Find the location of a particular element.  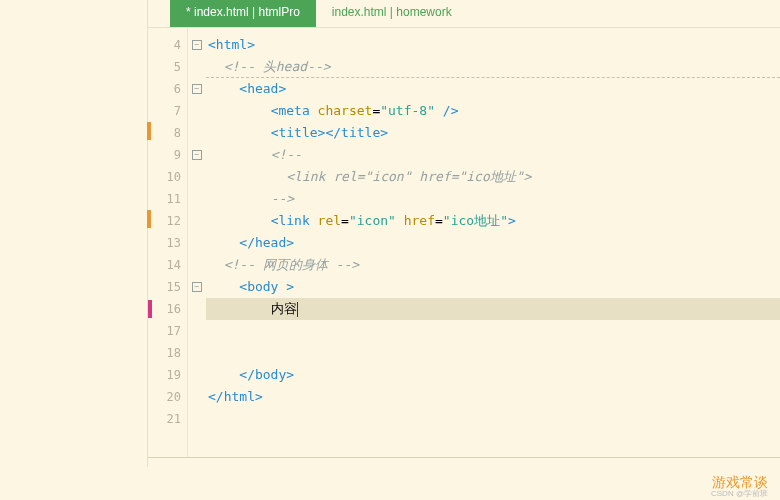

line-number: 18 is located at coordinates (168, 353).